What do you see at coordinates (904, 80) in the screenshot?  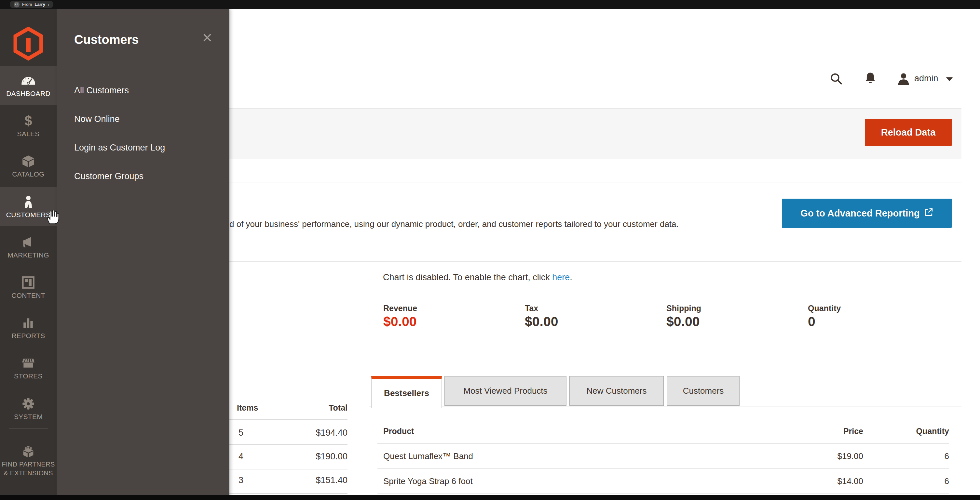 I see `admin-user-icon` at bounding box center [904, 80].